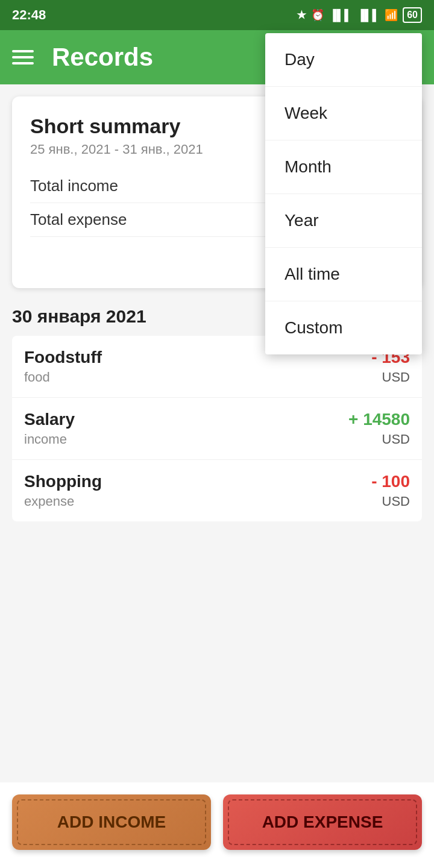 Image resolution: width=434 pixels, height=868 pixels. What do you see at coordinates (344, 194) in the screenshot?
I see `period-dropdown-menu: Day Week Month Year All time Custom` at bounding box center [344, 194].